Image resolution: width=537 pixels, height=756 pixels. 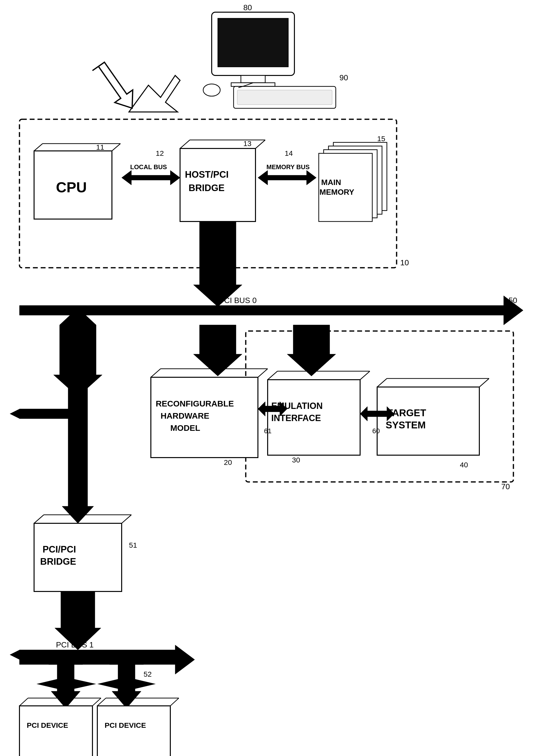 What do you see at coordinates (289, 153) in the screenshot?
I see `ref-14: 14` at bounding box center [289, 153].